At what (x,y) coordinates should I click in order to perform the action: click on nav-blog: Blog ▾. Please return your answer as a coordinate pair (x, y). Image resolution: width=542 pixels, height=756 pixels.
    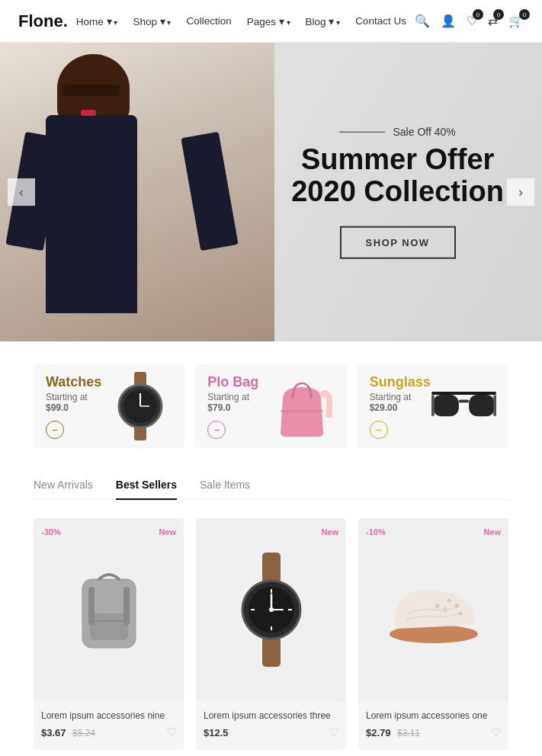
    Looking at the image, I should click on (323, 21).